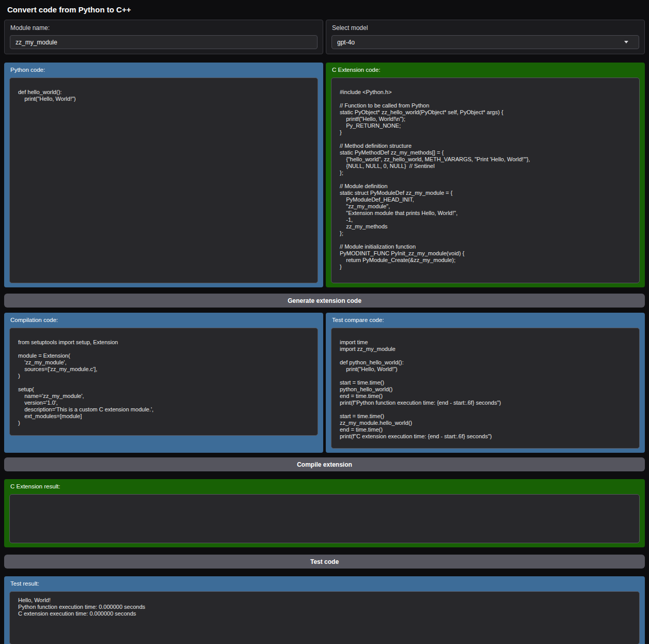 The height and width of the screenshot is (644, 649). Describe the element at coordinates (325, 487) in the screenshot. I see `c-extension-result-label: C Extension result:` at that location.